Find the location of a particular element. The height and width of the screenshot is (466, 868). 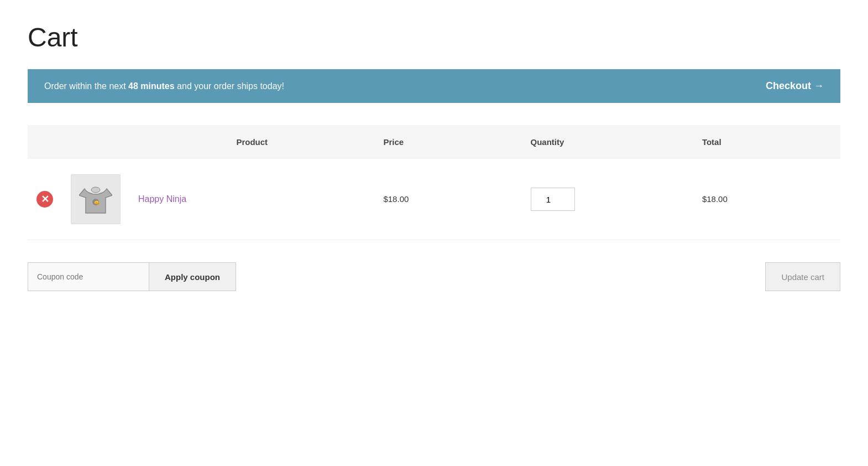

cart-actions: Apply coupon Update cart is located at coordinates (434, 277).